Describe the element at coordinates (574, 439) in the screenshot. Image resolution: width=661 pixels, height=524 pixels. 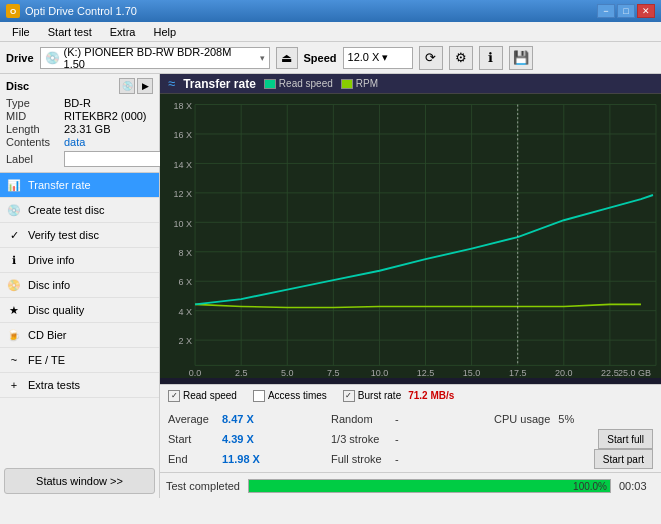
I see `start-full-col: Start full` at that location.